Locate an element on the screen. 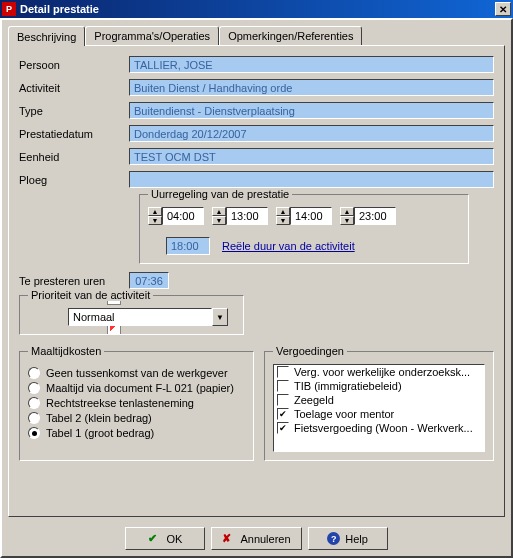 The image size is (513, 558). button-bar: ✔ OK ✘ Annuleren ? Help is located at coordinates (256, 538).